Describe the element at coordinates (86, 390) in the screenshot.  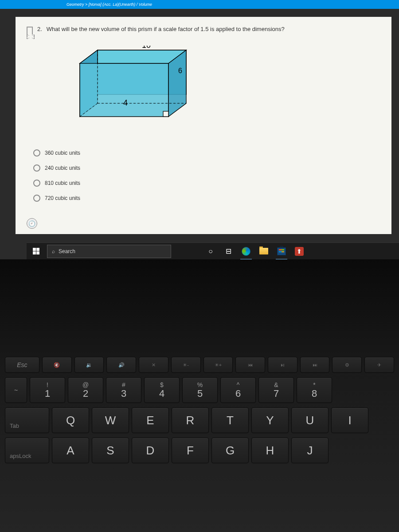
I see `key-2: @2` at that location.